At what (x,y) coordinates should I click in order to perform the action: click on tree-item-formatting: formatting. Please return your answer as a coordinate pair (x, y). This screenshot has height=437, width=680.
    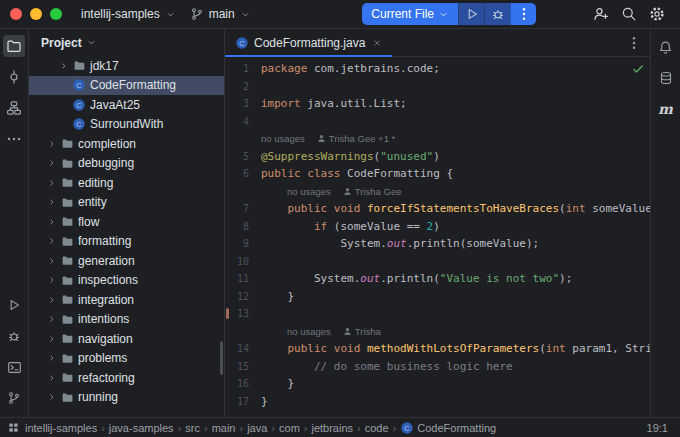
    Looking at the image, I should click on (126, 242).